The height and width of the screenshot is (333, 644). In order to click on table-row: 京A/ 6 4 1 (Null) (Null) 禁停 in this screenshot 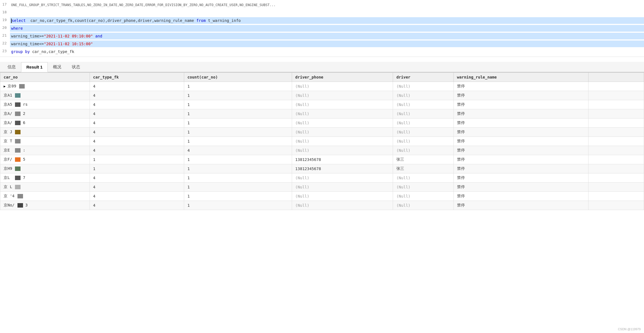, I will do `click(322, 123)`.